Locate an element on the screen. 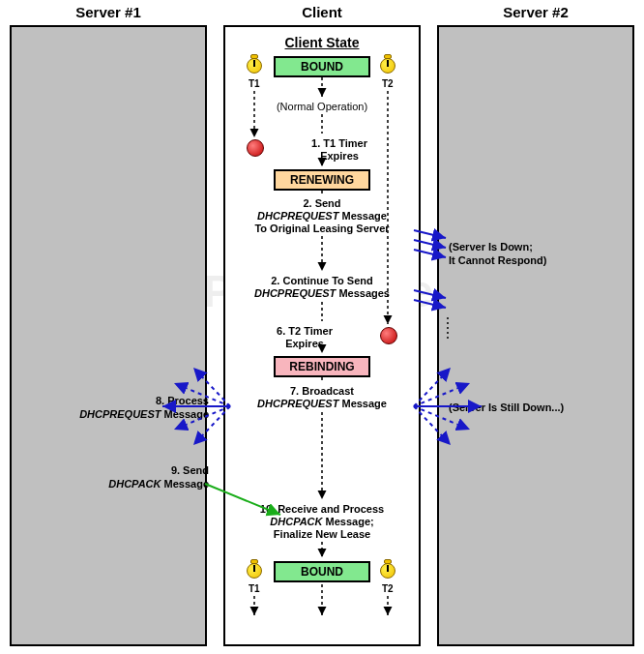 This screenshot has width=644, height=654. stillDown: (Server Is Still Down...) is located at coordinates (507, 407).